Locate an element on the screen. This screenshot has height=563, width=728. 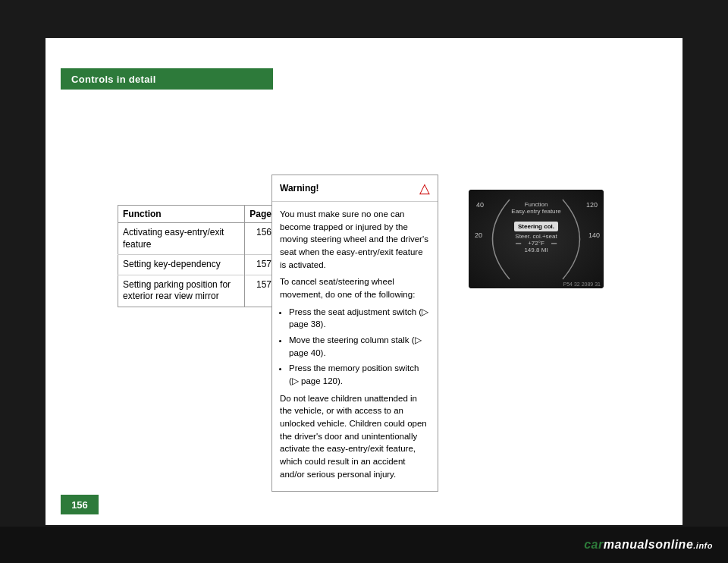
warning-icon: △ is located at coordinates (425, 188).